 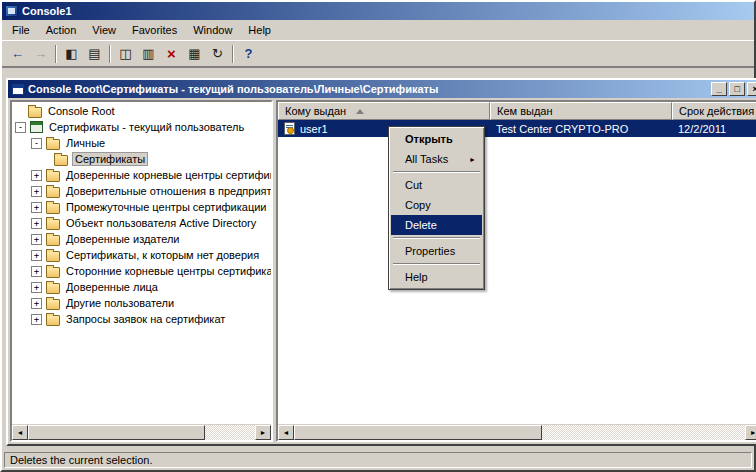 What do you see at coordinates (12, 11) in the screenshot?
I see `mmc-console-icon` at bounding box center [12, 11].